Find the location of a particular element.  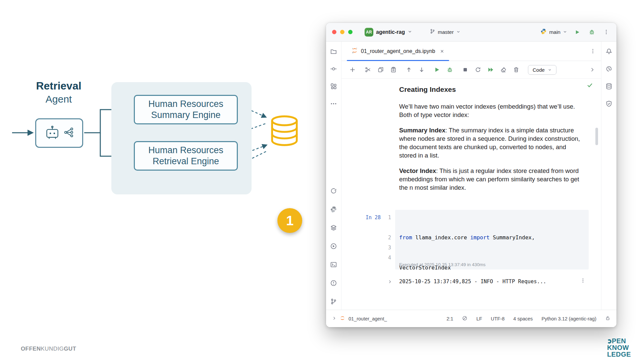

editor-scrollbar is located at coordinates (597, 136).